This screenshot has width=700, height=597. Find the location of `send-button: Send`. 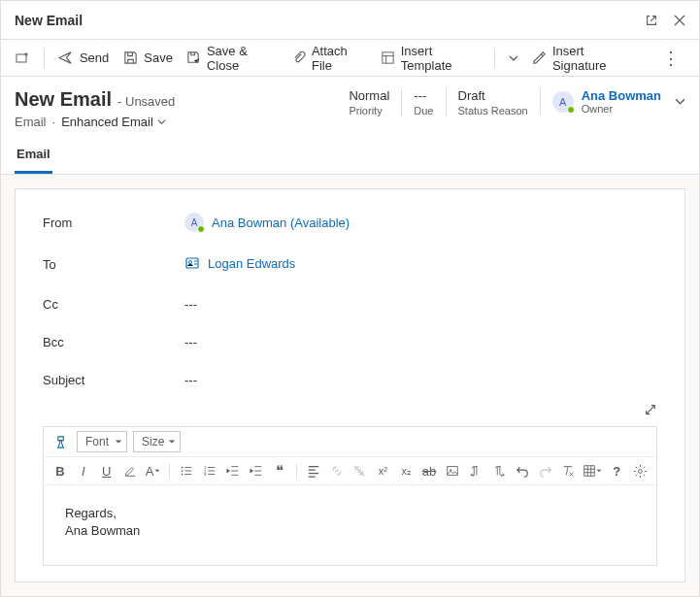

send-button: Send is located at coordinates (83, 58).